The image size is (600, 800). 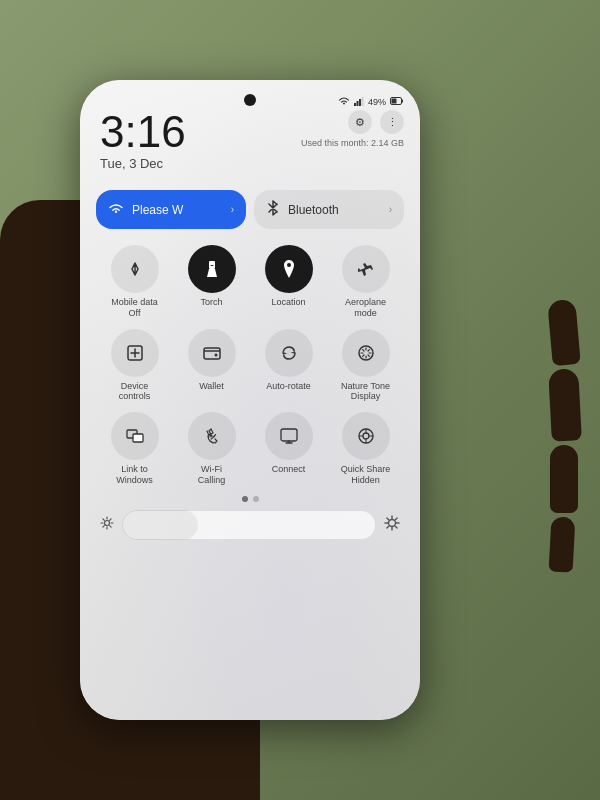 What do you see at coordinates (329, 210) in the screenshot?
I see `bluetooth-toggle: Bluetooth ›` at bounding box center [329, 210].